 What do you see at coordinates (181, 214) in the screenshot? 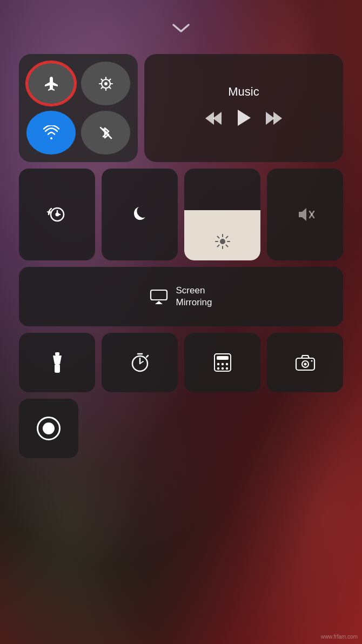
I see `controls-row` at bounding box center [181, 214].